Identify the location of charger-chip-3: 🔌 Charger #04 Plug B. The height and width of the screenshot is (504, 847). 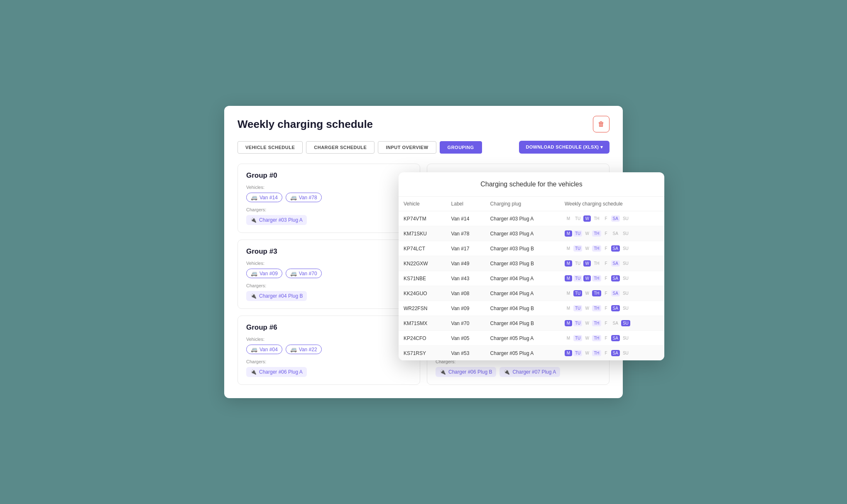
(277, 296).